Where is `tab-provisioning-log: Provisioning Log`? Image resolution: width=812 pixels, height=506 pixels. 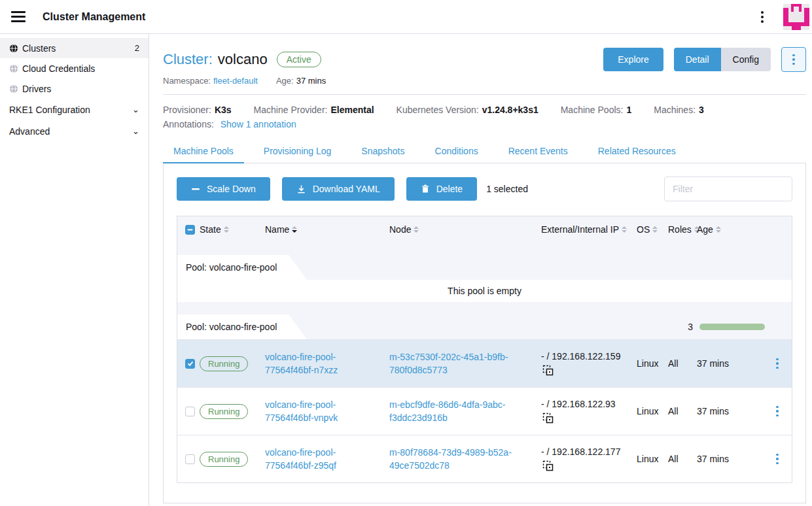
tab-provisioning-log: Provisioning Log is located at coordinates (298, 151).